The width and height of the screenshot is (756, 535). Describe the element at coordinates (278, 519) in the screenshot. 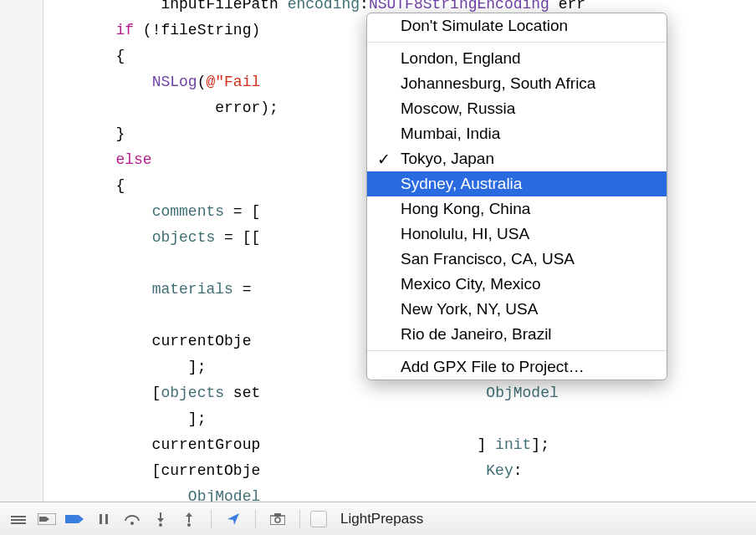

I see `camera-button` at that location.